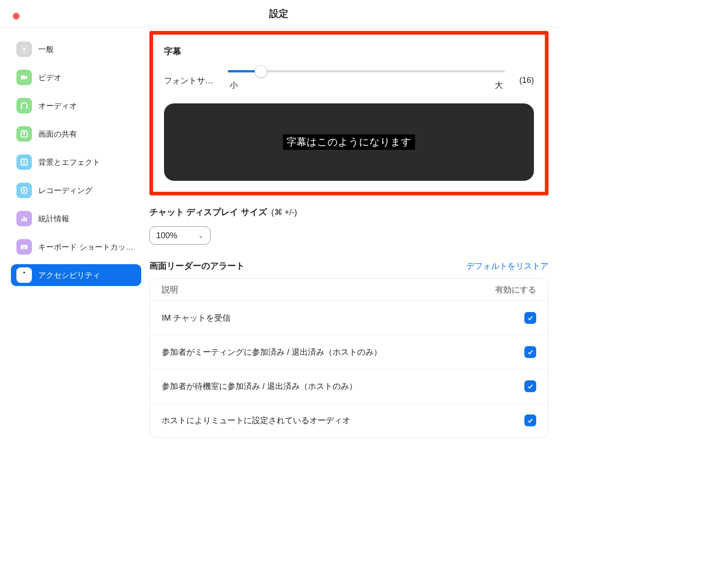  What do you see at coordinates (260, 386) in the screenshot?
I see `alert-description: 参加者が待機室に参加済み / 退出済み（ホストのみ）` at bounding box center [260, 386].